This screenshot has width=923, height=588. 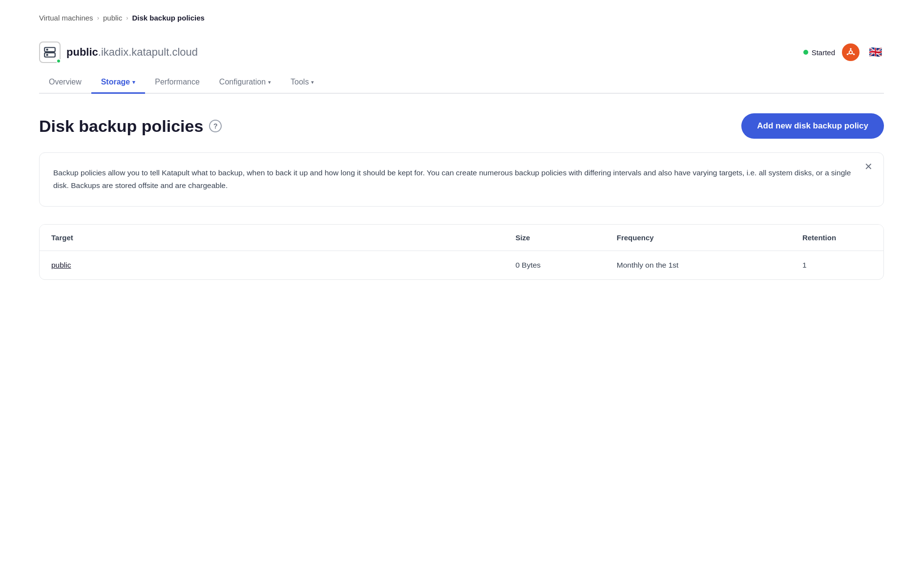 I want to click on table-header-retention: Retention, so click(x=837, y=238).